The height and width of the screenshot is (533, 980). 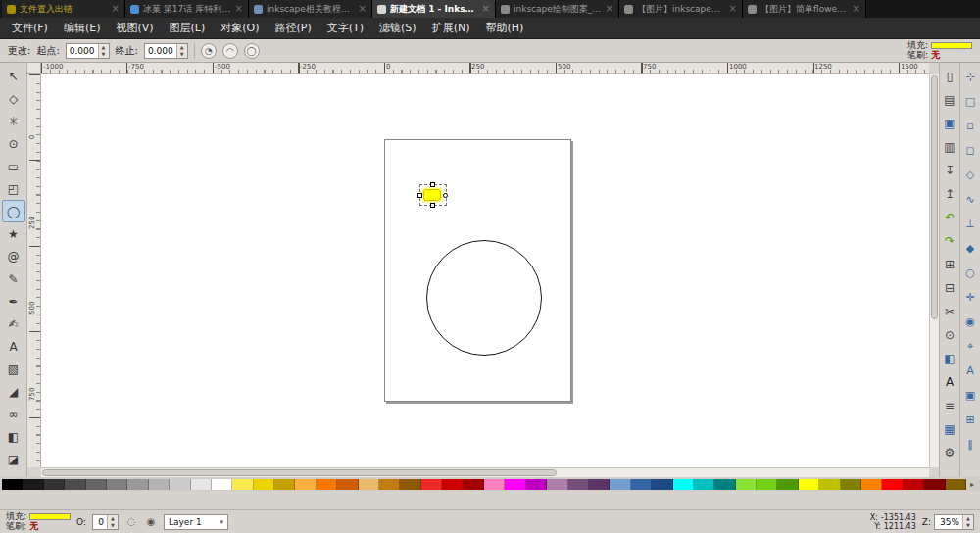 What do you see at coordinates (239, 28) in the screenshot?
I see `menu-item: 对象(O)` at bounding box center [239, 28].